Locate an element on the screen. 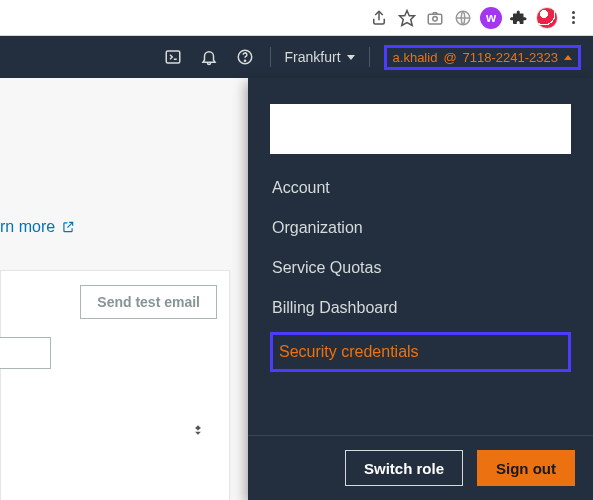 Image resolution: width=593 pixels, height=500 pixels. learn-more-link: rn more is located at coordinates (38, 227).